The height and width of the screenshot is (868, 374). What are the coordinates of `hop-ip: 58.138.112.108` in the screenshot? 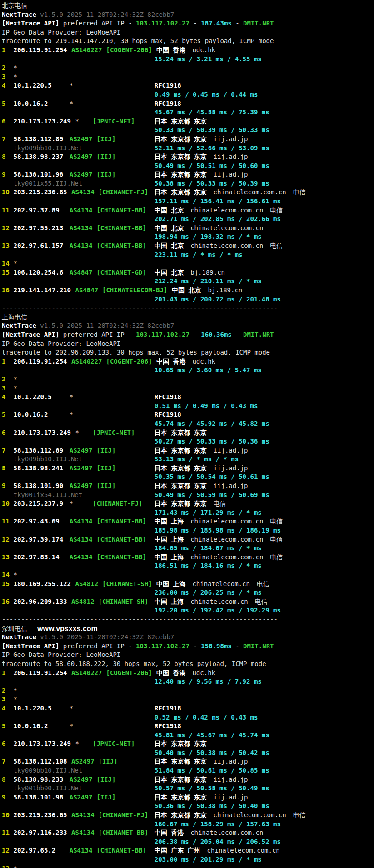 It's located at (40, 762).